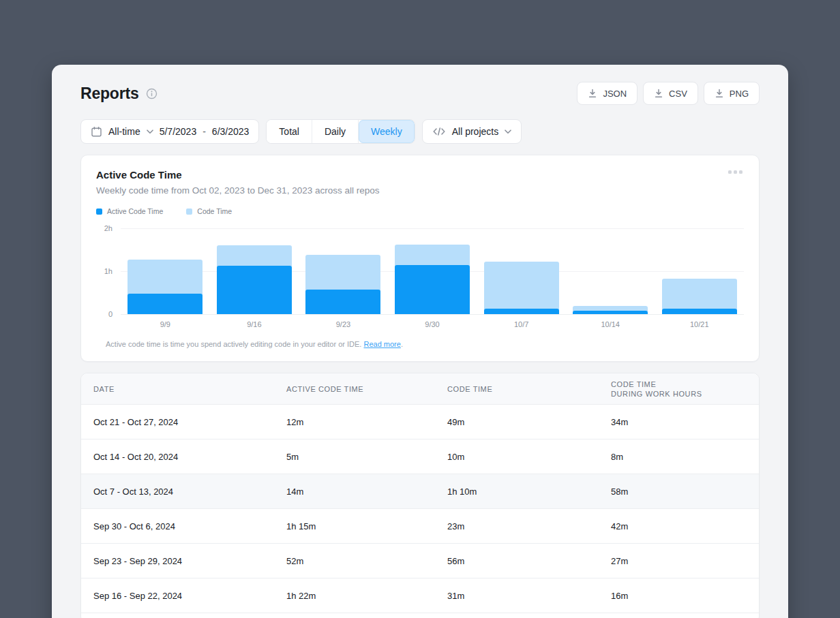 Image resolution: width=840 pixels, height=618 pixels. What do you see at coordinates (402, 344) in the screenshot?
I see `footnote-period: .` at bounding box center [402, 344].